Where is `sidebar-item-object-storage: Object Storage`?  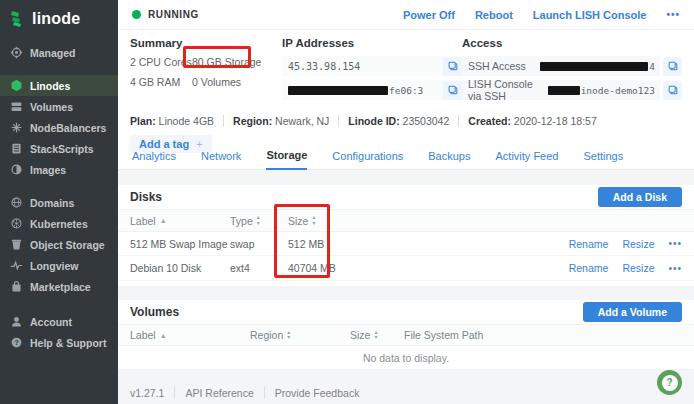 sidebar-item-object-storage: Object Storage is located at coordinates (59, 244).